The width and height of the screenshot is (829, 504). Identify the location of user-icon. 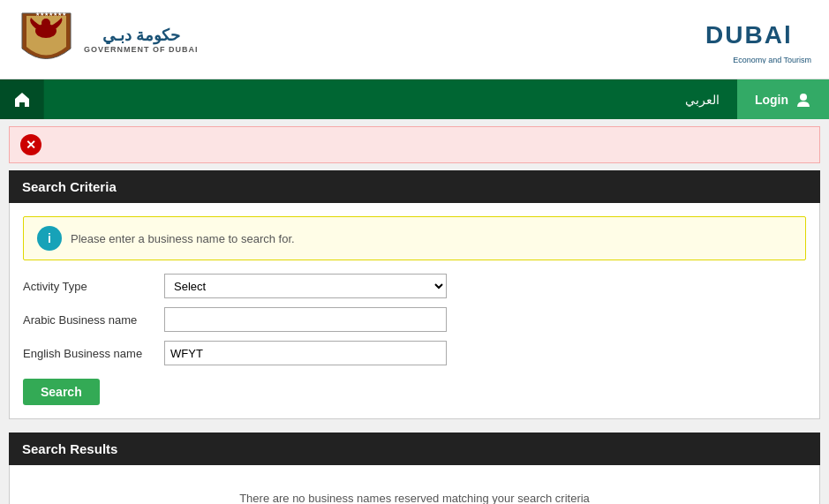
(803, 100).